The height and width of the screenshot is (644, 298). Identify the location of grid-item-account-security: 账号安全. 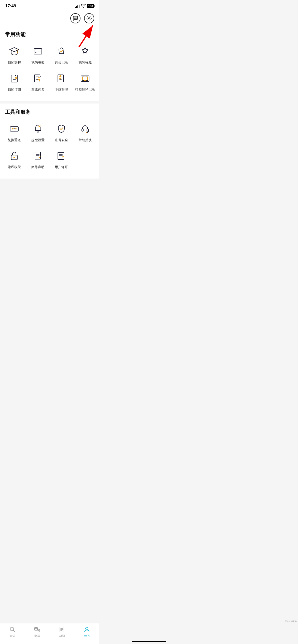
(62, 133).